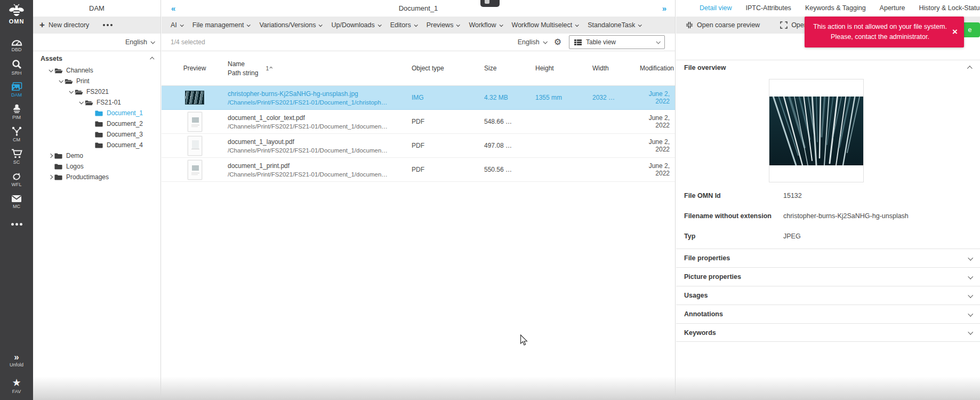 The width and height of the screenshot is (980, 400). Describe the element at coordinates (828, 295) in the screenshot. I see `accordion-usages: Usages` at that location.